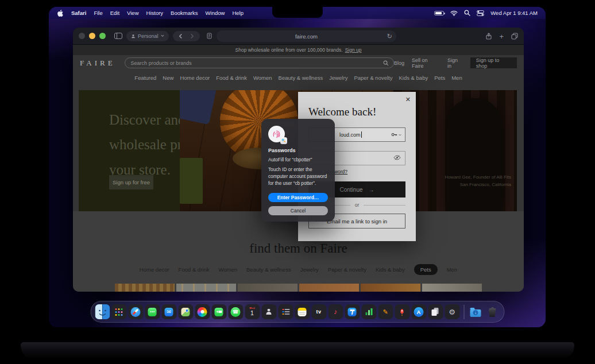 The height and width of the screenshot is (364, 595). I want to click on pill-home-decor: Home decor, so click(154, 270).